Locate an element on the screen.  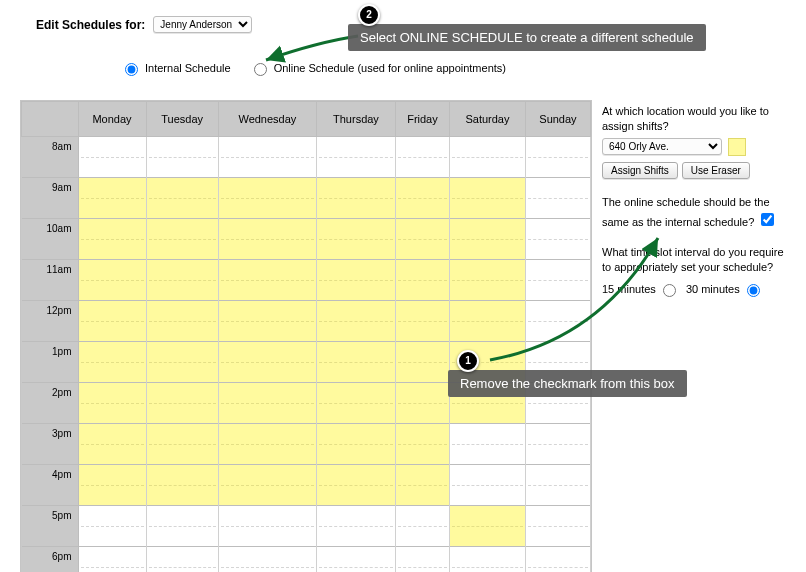
step-2-caption: Select ONLINE SCHEDULE to create a diffe… is located at coordinates (527, 38).